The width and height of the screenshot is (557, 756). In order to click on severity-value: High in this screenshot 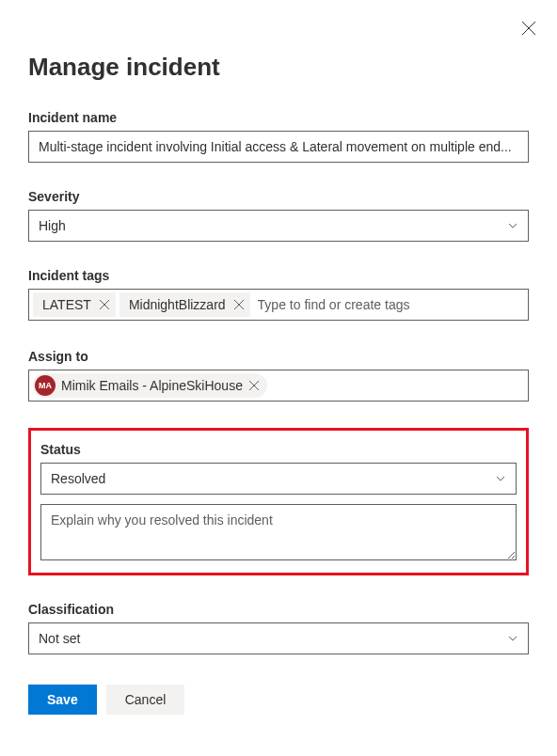, I will do `click(53, 226)`.